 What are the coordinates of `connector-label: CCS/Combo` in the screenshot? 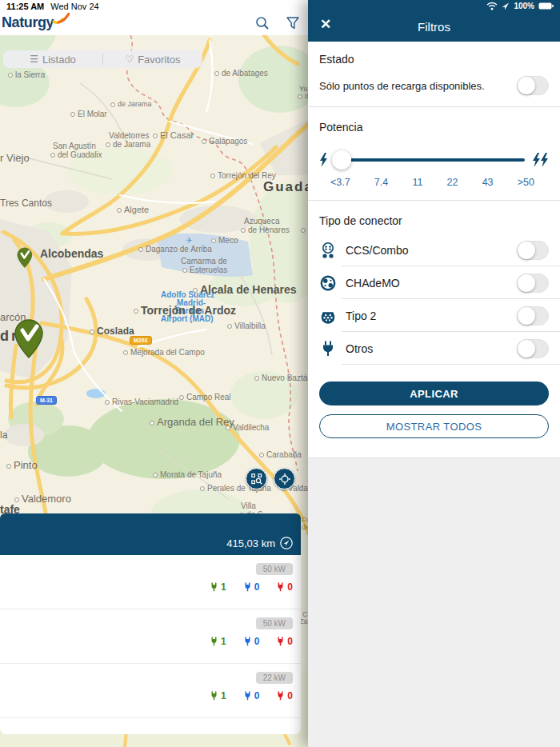 It's located at (431, 250).